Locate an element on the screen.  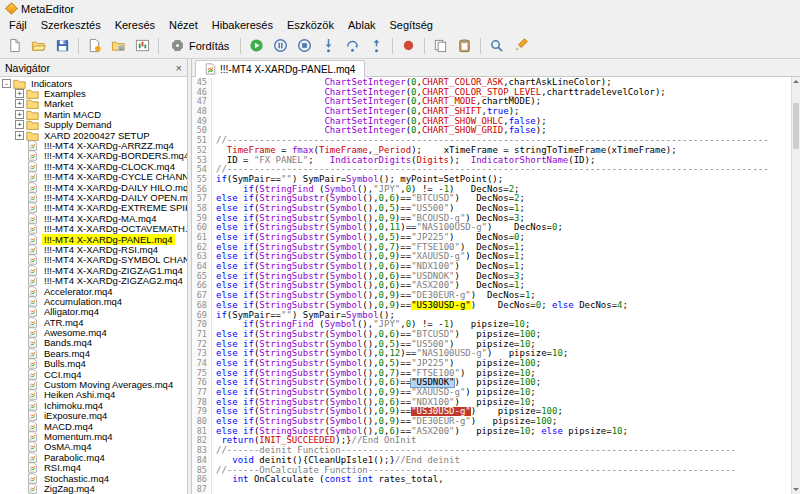
tree-item: MACD.mq4 is located at coordinates (94, 426).